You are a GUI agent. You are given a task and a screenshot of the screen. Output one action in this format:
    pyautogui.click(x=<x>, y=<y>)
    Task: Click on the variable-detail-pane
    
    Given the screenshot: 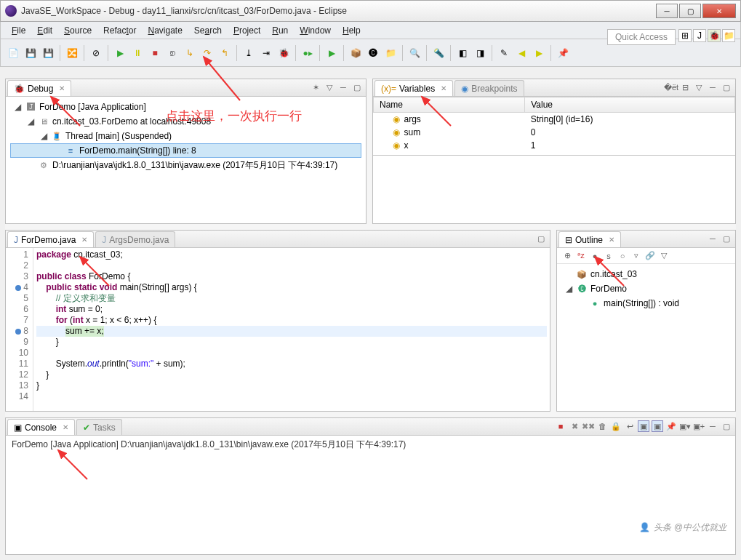 What is the action you would take?
    pyautogui.click(x=554, y=189)
    